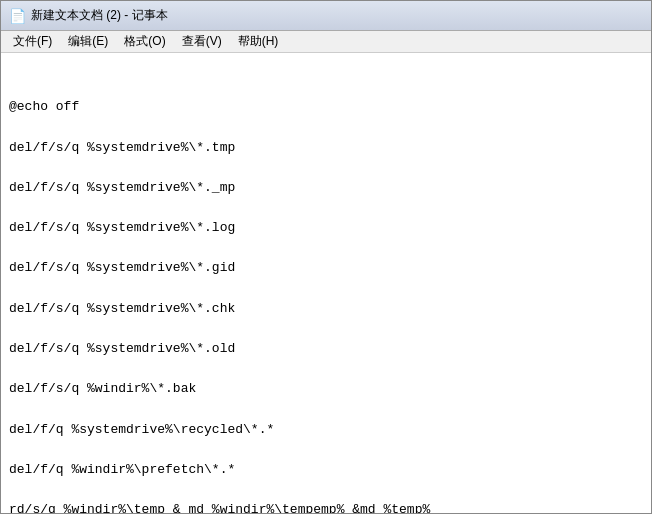  What do you see at coordinates (326, 16) in the screenshot?
I see `title-bar: 📄 新建文本文档 (2) - 记事本` at bounding box center [326, 16].